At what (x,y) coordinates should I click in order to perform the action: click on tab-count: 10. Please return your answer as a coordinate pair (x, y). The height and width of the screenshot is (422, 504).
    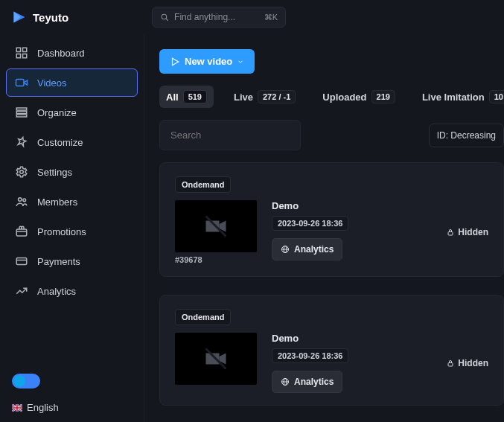
    Looking at the image, I should click on (497, 97).